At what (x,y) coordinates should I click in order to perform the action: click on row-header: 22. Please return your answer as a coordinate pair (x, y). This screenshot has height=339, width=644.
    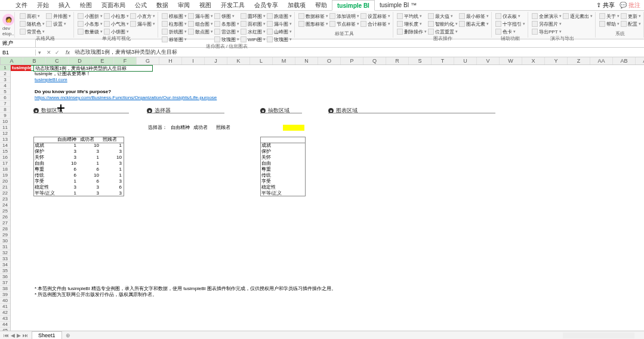
    Looking at the image, I should click on (5, 193).